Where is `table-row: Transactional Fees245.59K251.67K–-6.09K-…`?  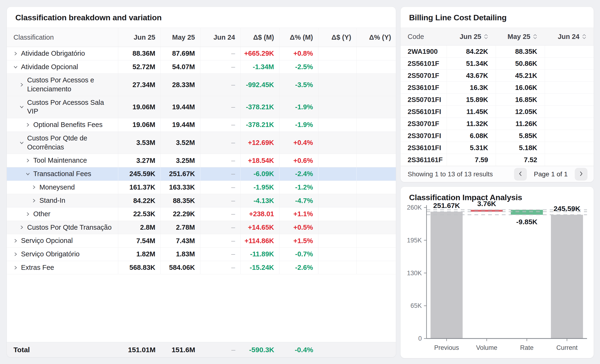 table-row: Transactional Fees245.59K251.67K–-6.09K-… is located at coordinates (201, 174).